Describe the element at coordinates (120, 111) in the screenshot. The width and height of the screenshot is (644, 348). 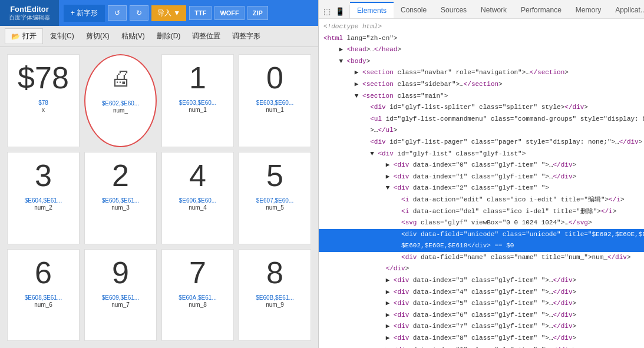
I see `glyph-name: num_` at that location.